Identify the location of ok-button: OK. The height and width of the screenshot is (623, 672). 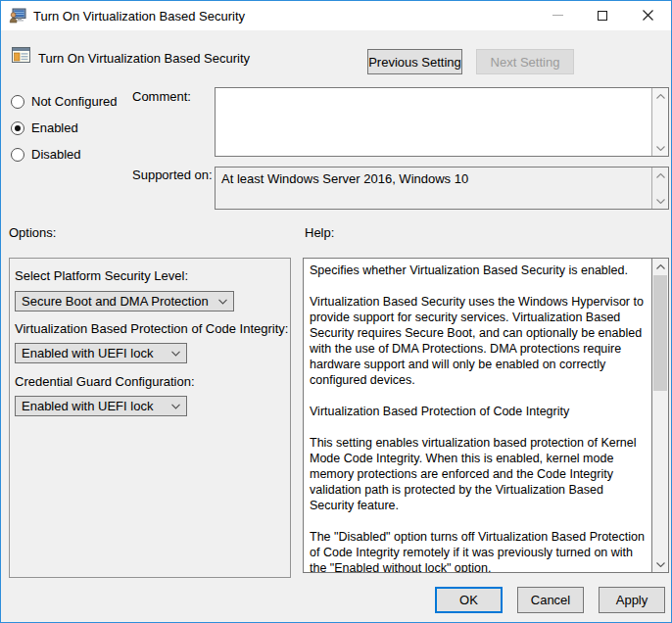
(468, 599).